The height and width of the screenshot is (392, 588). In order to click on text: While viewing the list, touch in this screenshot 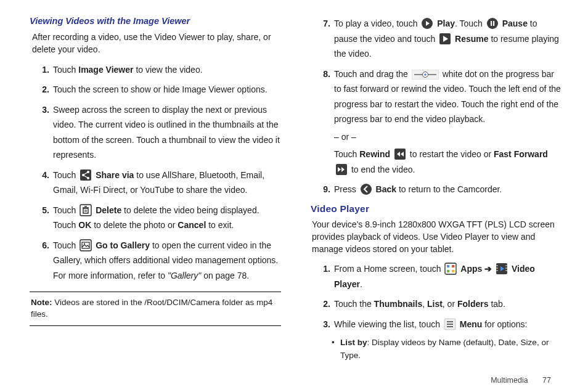, I will do `click(388, 324)`.